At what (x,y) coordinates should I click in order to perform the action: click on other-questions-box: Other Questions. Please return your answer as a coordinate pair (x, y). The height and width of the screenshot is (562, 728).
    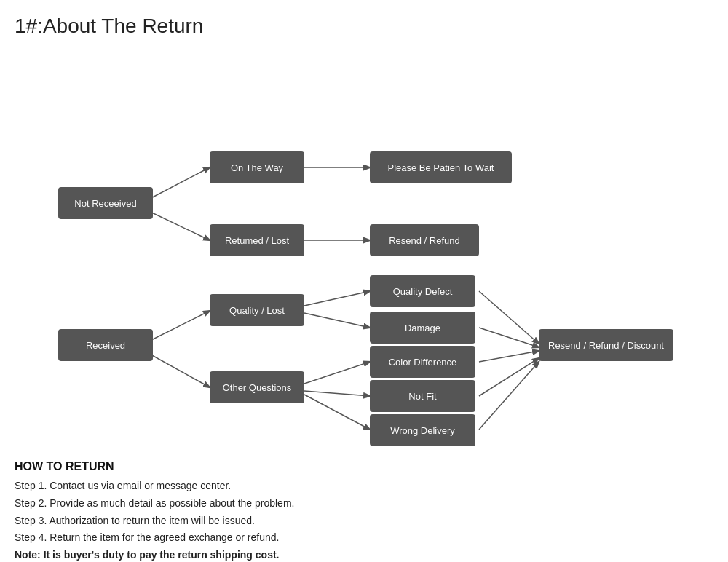
    Looking at the image, I should click on (257, 387).